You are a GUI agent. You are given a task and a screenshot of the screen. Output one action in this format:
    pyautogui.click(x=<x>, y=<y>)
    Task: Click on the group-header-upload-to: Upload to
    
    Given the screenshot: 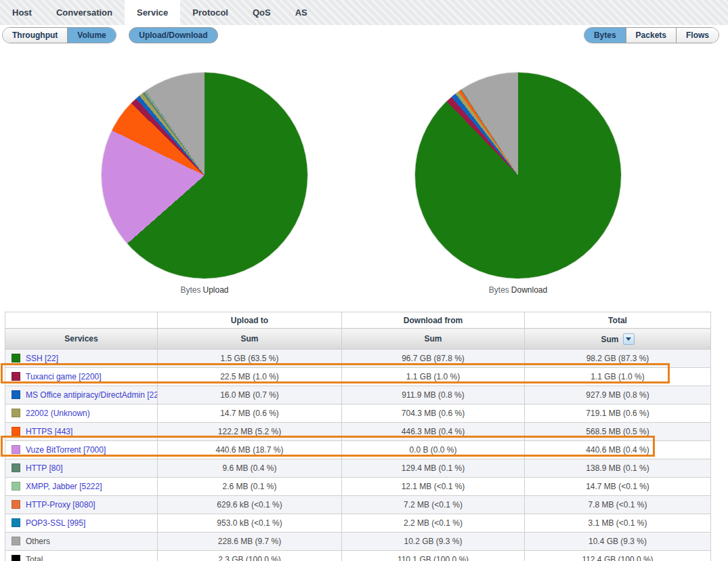 What is the action you would take?
    pyautogui.click(x=250, y=320)
    